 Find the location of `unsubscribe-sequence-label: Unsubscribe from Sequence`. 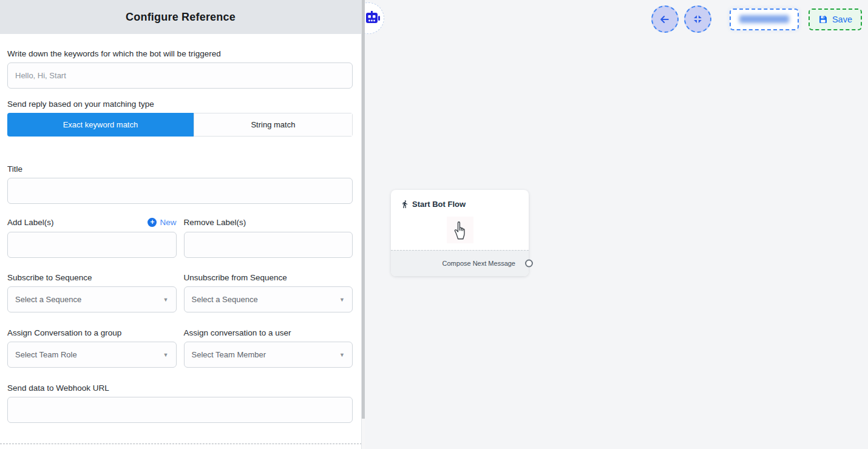

unsubscribe-sequence-label: Unsubscribe from Sequence is located at coordinates (268, 278).